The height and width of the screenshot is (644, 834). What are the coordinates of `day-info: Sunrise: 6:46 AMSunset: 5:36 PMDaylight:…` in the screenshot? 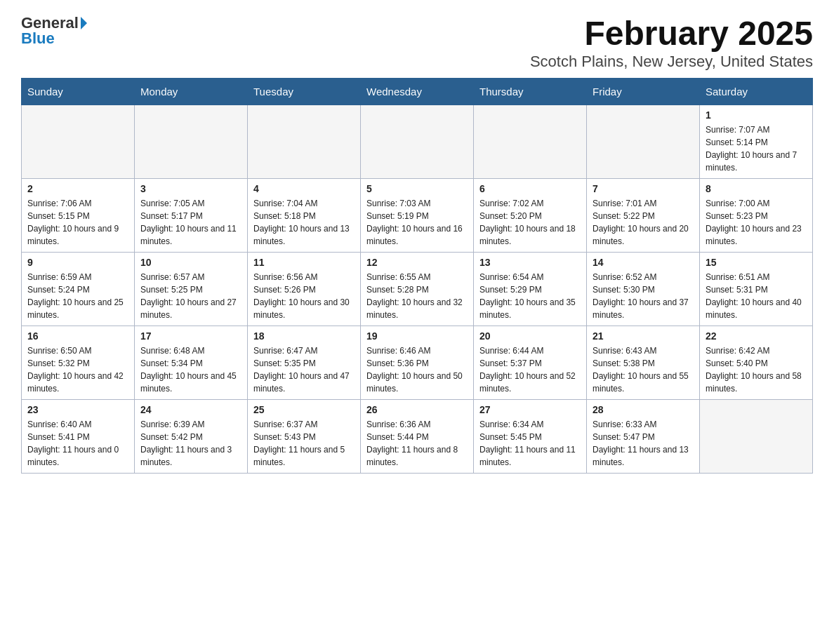 It's located at (417, 370).